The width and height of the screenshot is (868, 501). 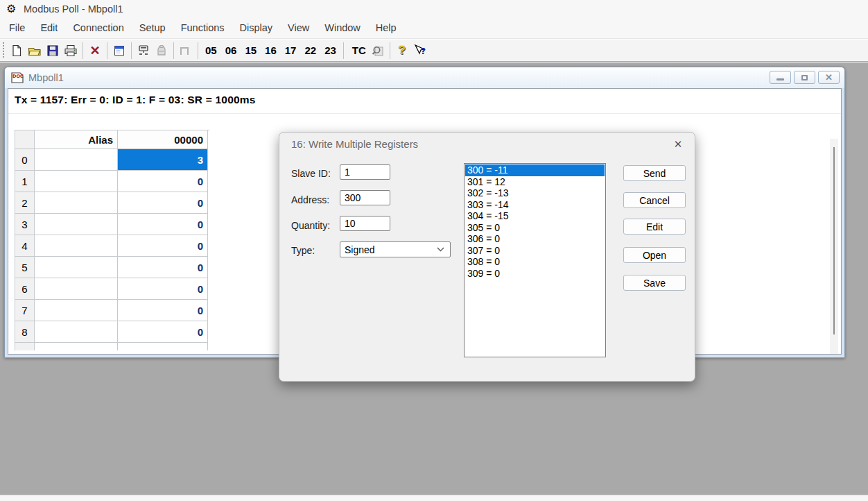 I want to click on function-15-button: 15, so click(x=251, y=50).